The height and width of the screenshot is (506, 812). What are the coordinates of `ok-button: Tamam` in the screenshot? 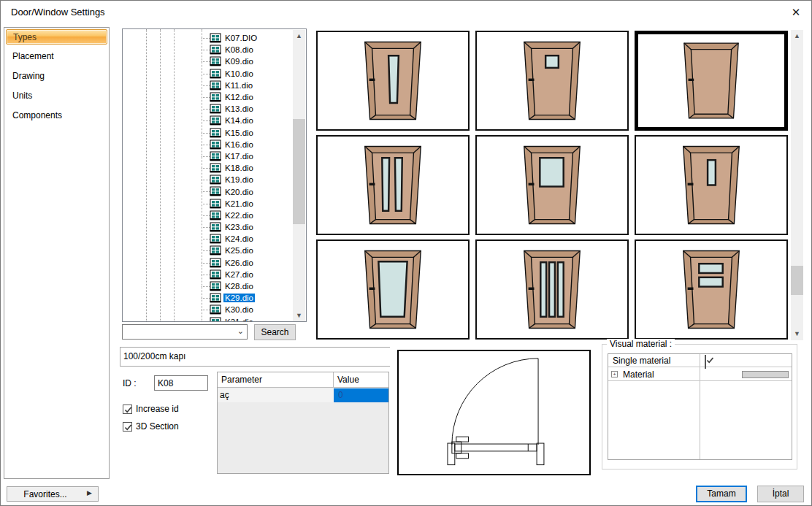 It's located at (721, 494).